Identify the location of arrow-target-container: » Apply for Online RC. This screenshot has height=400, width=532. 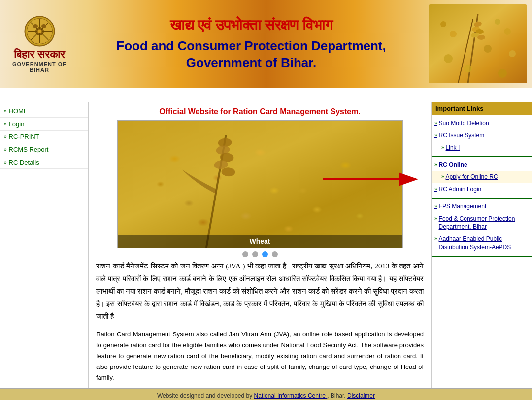
(482, 177).